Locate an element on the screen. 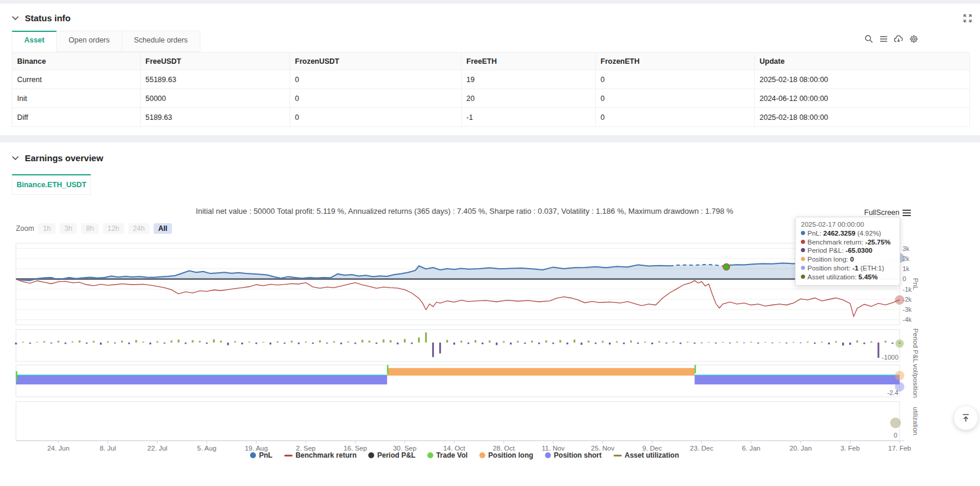  pane-axis-name: vol/position is located at coordinates (916, 381).